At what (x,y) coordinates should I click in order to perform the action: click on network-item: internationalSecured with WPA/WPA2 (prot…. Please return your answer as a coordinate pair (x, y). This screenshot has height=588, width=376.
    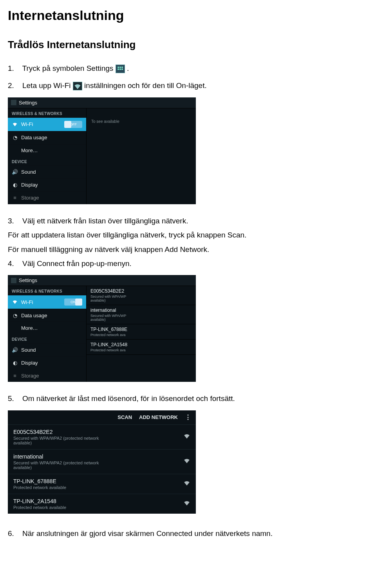
    Looking at the image, I should click on (102, 462).